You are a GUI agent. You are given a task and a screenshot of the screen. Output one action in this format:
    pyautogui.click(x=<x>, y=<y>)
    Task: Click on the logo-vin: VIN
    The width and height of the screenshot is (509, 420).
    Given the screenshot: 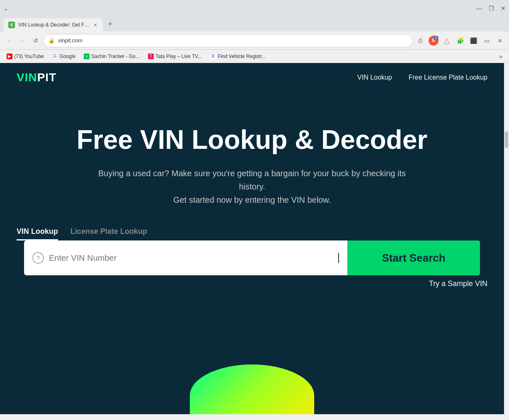 What is the action you would take?
    pyautogui.click(x=27, y=77)
    